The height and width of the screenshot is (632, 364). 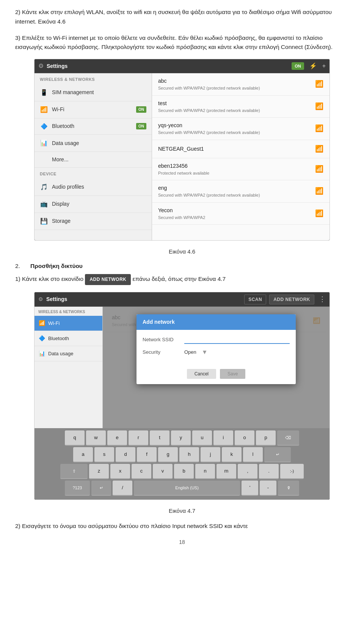 What do you see at coordinates (298, 66) in the screenshot?
I see `on-badge: ON` at bounding box center [298, 66].